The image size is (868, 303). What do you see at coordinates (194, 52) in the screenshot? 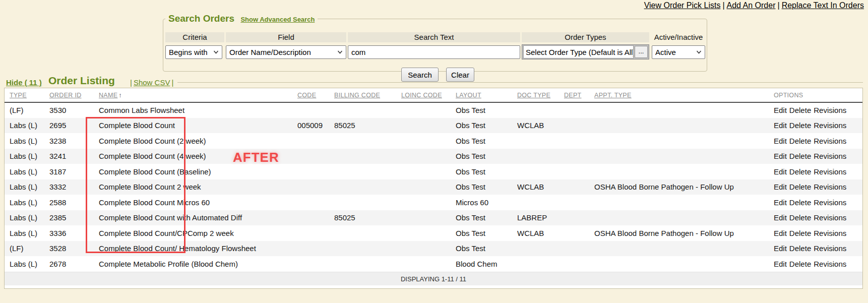
I see `criteria-select: Begins with` at bounding box center [194, 52].